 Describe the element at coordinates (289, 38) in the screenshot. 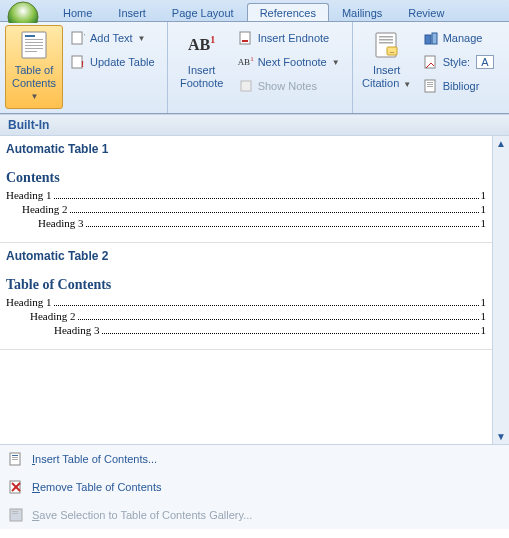

I see `insert-endnote-button: Insert Endnote` at that location.